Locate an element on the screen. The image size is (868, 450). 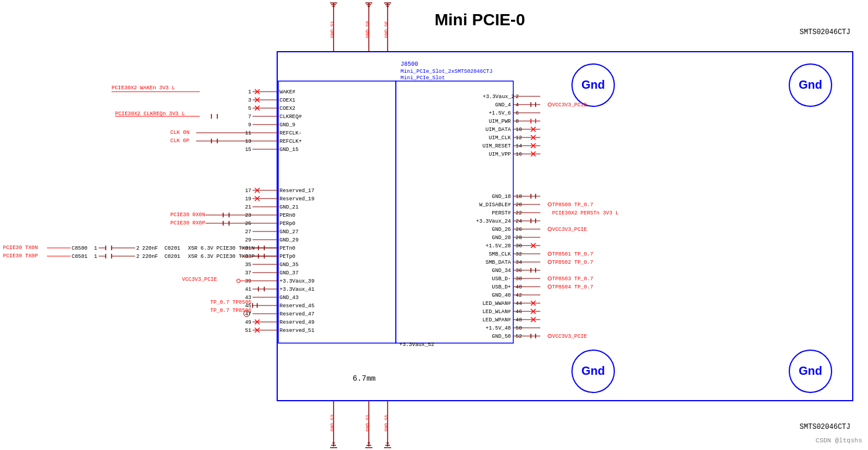
svg-text: 18 is located at coordinates (519, 197).